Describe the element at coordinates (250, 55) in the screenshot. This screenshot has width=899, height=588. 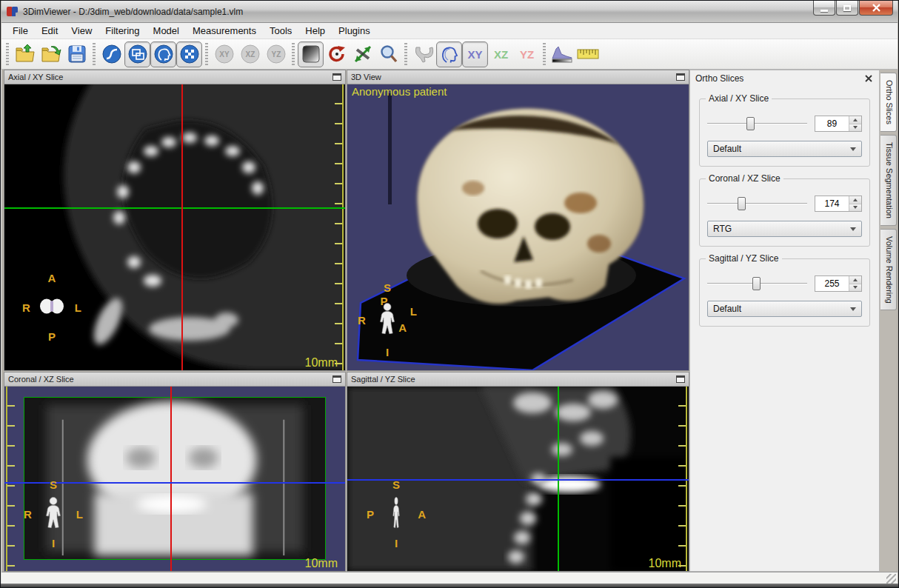
I see `xz-slice-button: XZ` at that location.